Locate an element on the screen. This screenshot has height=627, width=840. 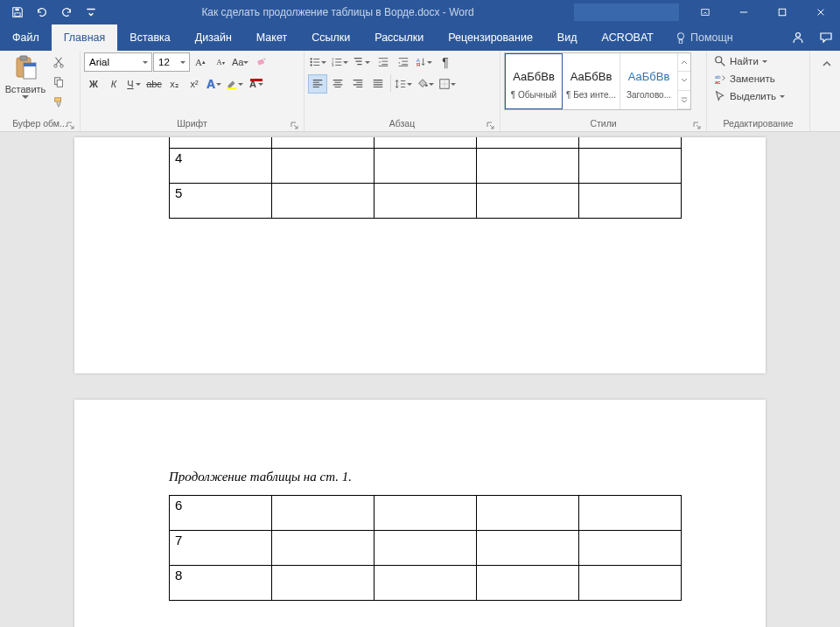
strikethrough-button: abc is located at coordinates (154, 84).